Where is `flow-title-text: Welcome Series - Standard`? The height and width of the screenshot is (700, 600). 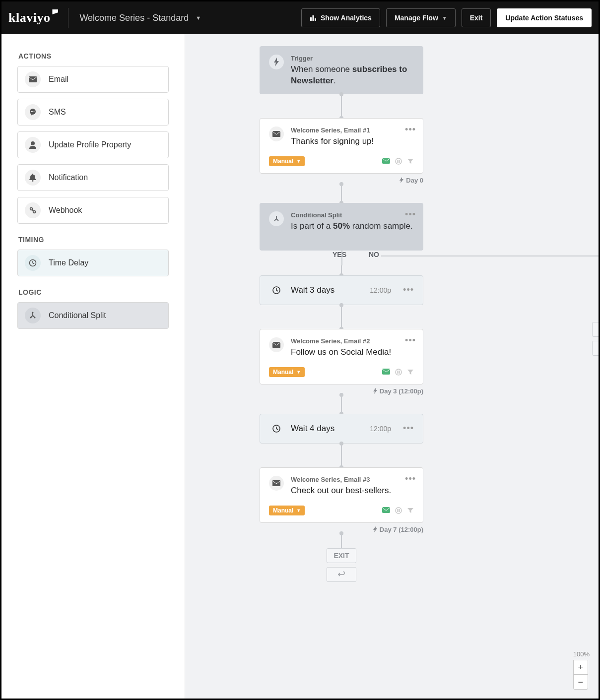 flow-title-text: Welcome Series - Standard is located at coordinates (134, 18).